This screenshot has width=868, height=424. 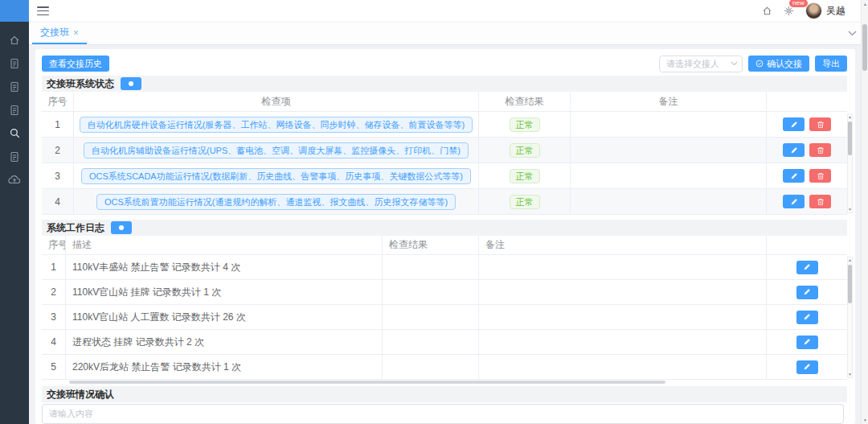 I want to click on log-description: 110kV官山站 挂牌 记录数共计 1 次, so click(x=224, y=292).